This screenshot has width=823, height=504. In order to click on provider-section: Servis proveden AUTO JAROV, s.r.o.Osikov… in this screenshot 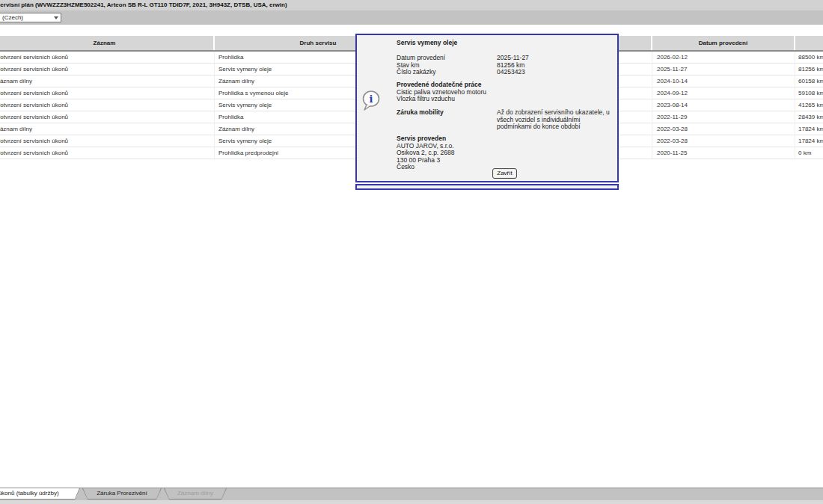, I will do `click(426, 153)`.